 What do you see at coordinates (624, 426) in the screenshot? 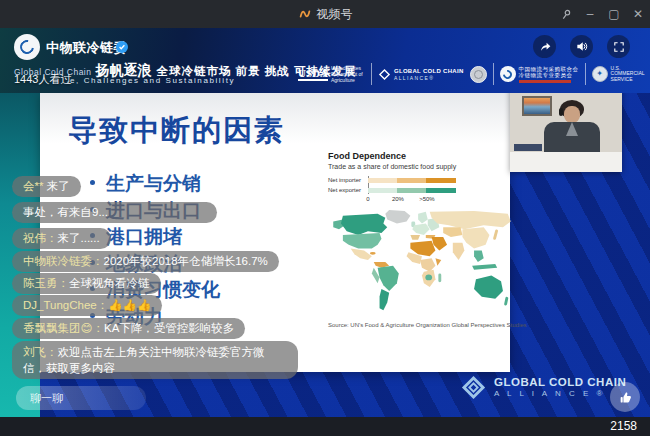
I see `like-count: 2158` at bounding box center [624, 426].